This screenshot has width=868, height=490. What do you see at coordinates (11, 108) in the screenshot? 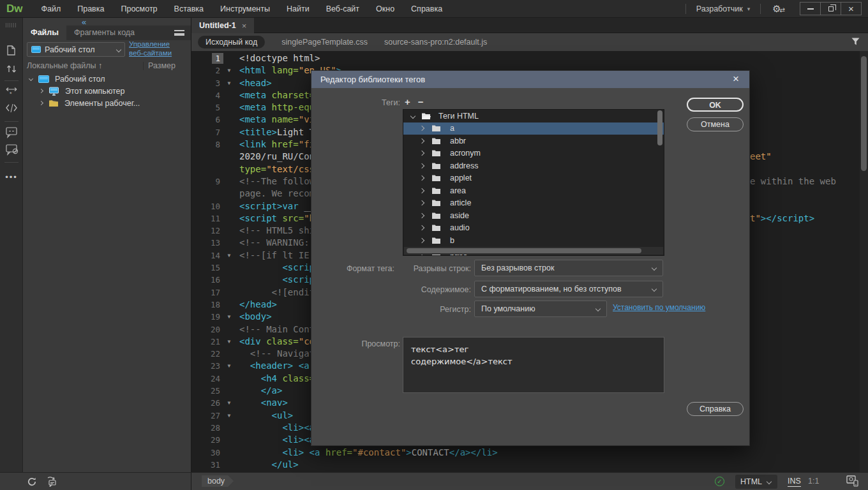
I see `format-source-icon` at bounding box center [11, 108].